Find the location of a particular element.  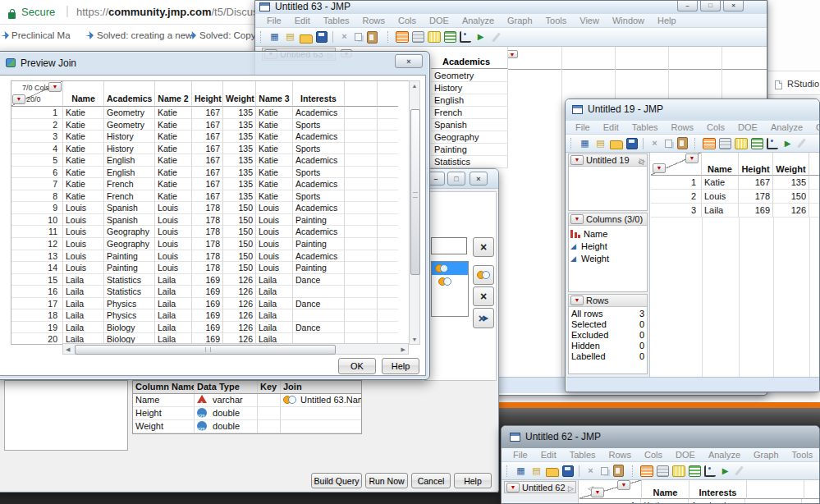

rows-panel-header: Rows is located at coordinates (607, 300).